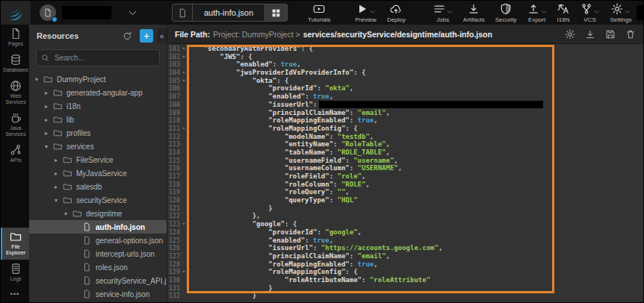 This screenshot has width=644, height=303. Describe the element at coordinates (405, 49) in the screenshot. I see `code-line: 101▾"secondaryAuthProviders": {` at that location.